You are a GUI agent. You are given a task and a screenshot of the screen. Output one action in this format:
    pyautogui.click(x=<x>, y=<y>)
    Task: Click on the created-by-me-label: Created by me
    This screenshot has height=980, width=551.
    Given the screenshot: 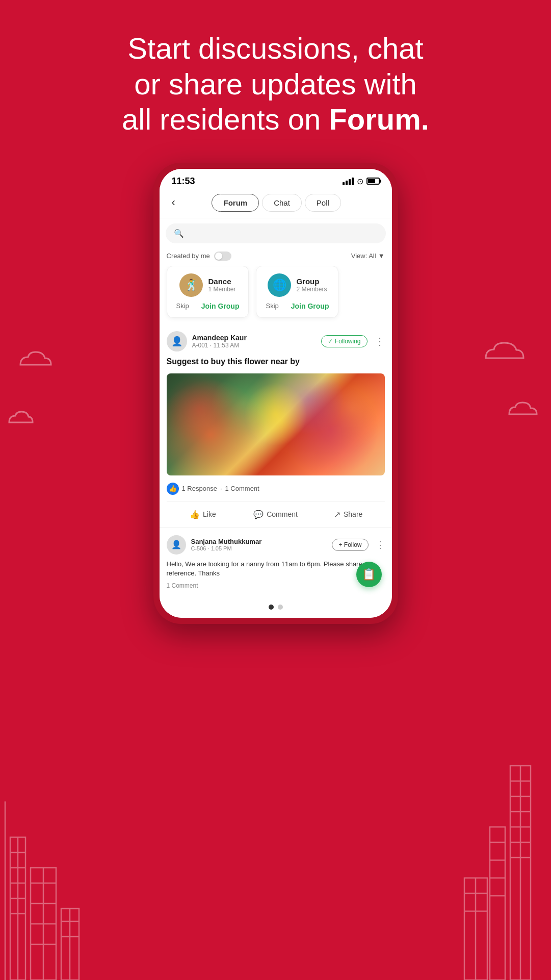 What is the action you would take?
    pyautogui.click(x=199, y=256)
    